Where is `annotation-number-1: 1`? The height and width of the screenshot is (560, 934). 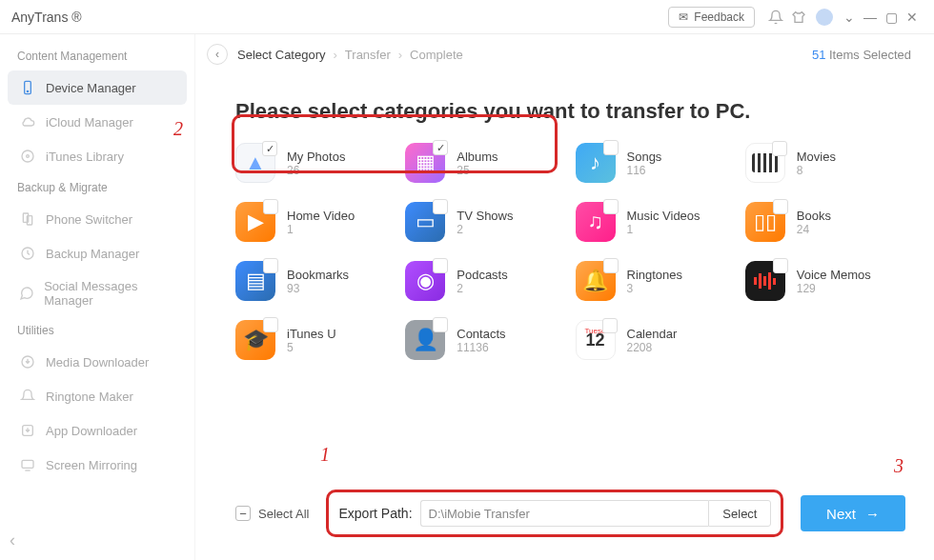 annotation-number-1: 1 is located at coordinates (325, 455).